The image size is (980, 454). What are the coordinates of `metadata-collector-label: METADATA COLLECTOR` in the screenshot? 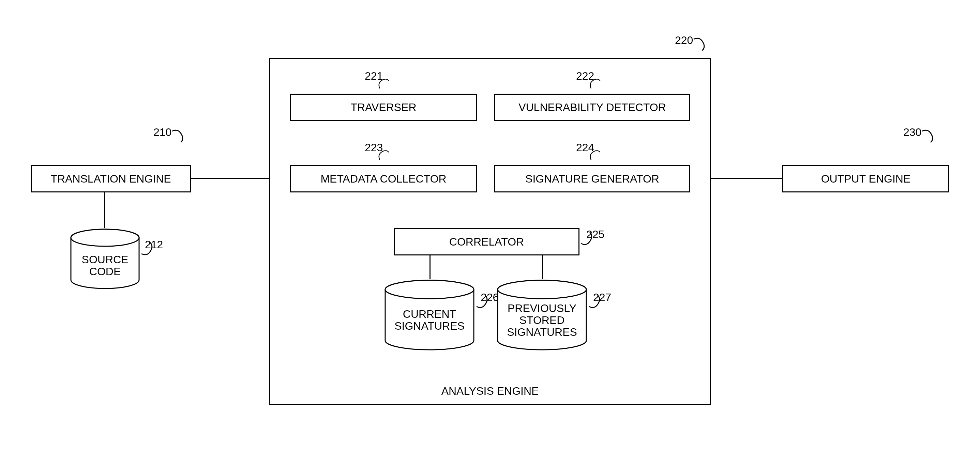 It's located at (383, 179).